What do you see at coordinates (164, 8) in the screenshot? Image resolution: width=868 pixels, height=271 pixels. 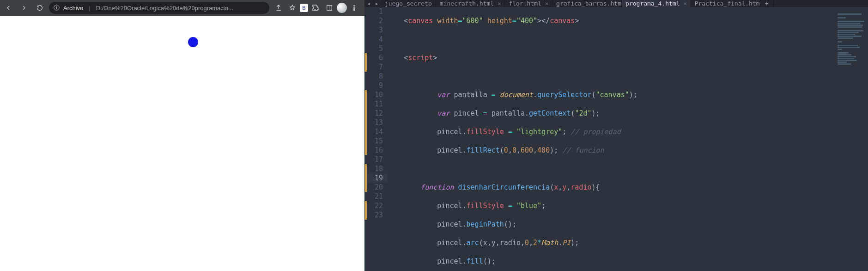 I see `address-url: D:/One%20Oracle/Logica%20de%20programaci…` at bounding box center [164, 8].